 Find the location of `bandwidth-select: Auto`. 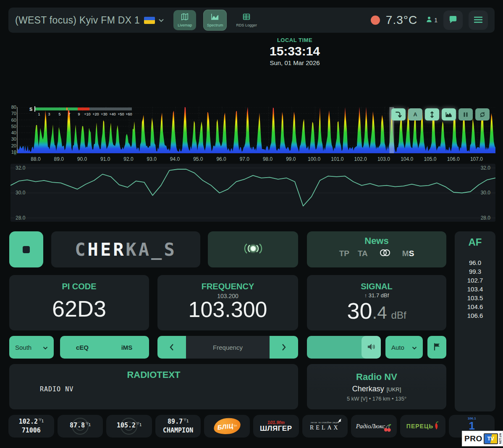

bandwidth-select: Auto is located at coordinates (404, 347).